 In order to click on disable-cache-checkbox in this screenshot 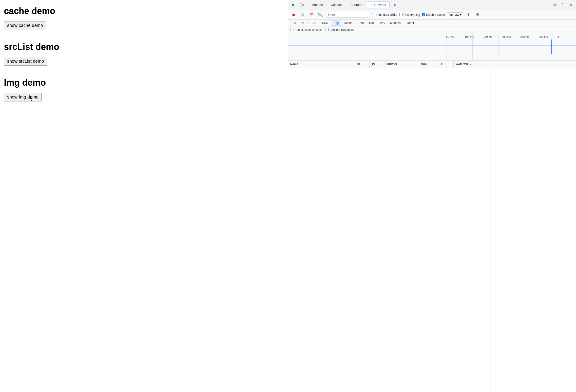, I will do `click(424, 15)`.